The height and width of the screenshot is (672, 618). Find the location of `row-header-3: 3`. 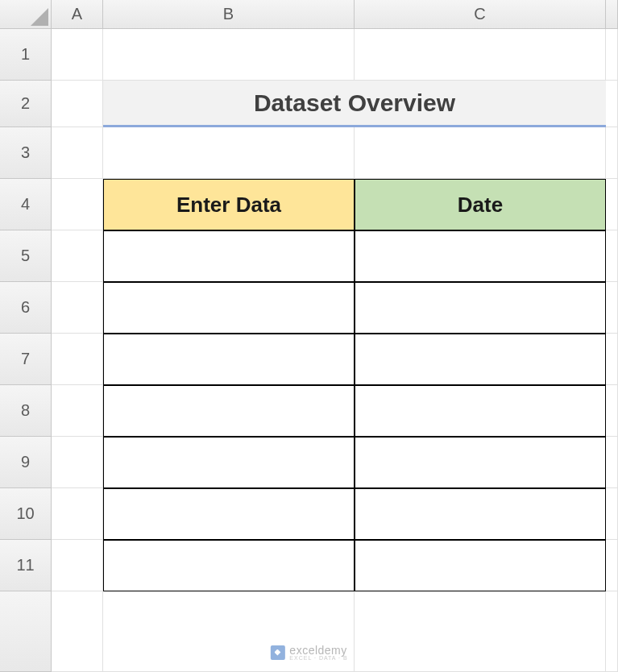

row-header-3: 3 is located at coordinates (26, 153).